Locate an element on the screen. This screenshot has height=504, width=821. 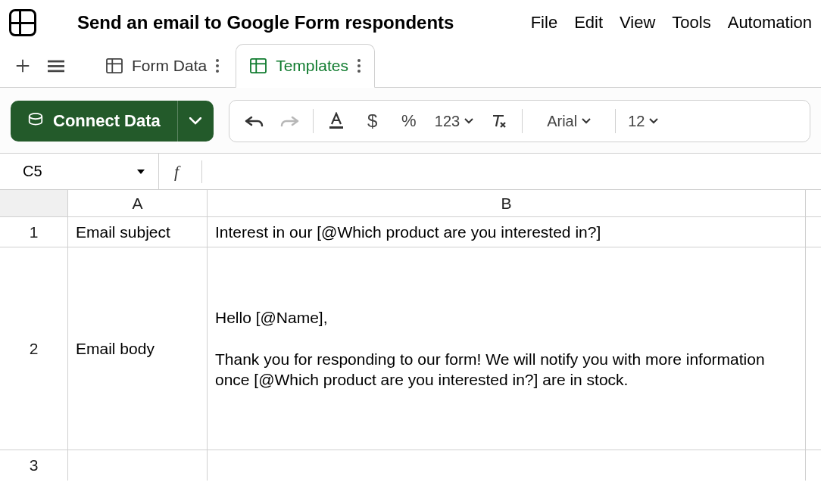
currency-format-button: $ is located at coordinates (373, 121).